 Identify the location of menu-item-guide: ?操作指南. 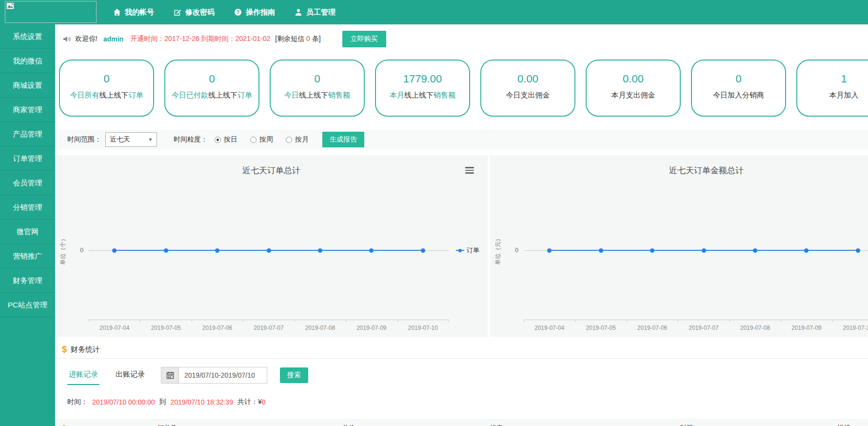
(255, 13).